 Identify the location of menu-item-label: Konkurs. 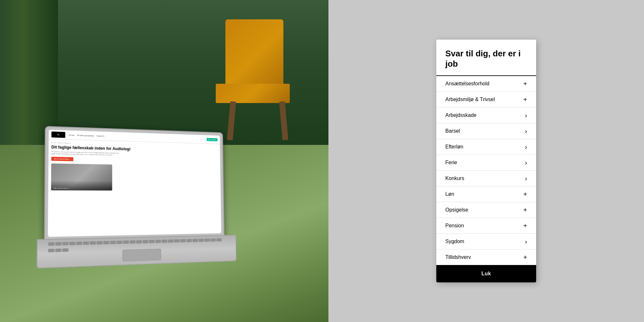
(455, 178).